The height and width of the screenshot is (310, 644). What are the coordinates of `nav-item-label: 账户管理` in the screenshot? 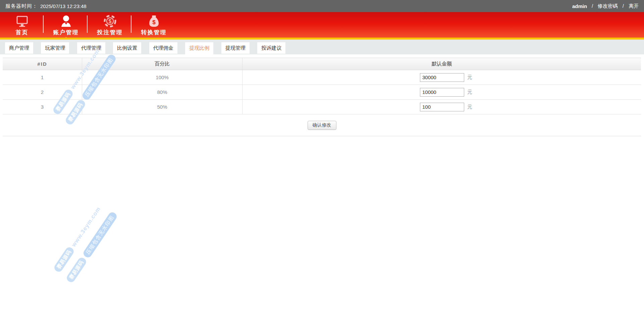 It's located at (66, 32).